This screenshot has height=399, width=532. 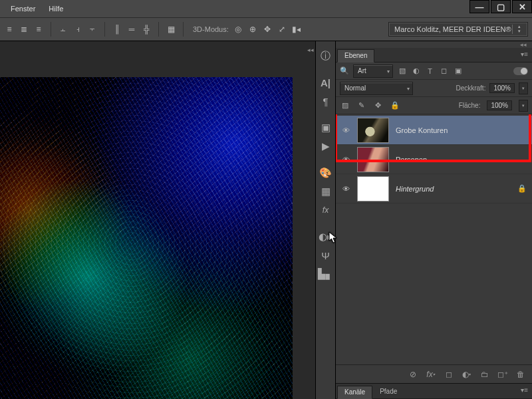 I want to click on lock-row: ▨ ✎ ✥ 🔒 Fläche: 100% ▾, so click(x=434, y=106).